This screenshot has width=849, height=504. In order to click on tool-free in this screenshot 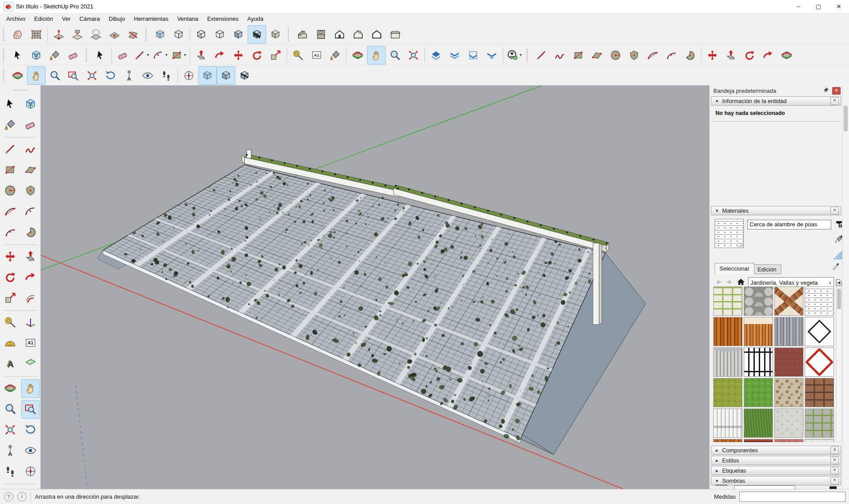, I will do `click(560, 55)`.